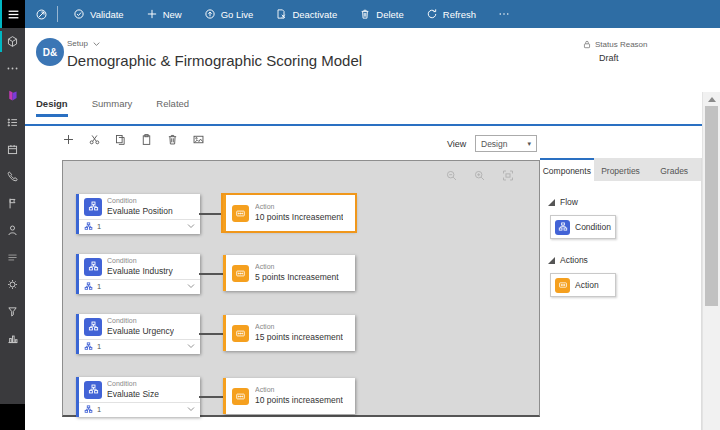 The height and width of the screenshot is (430, 720). Describe the element at coordinates (587, 44) in the screenshot. I see `lock-icon` at that location.